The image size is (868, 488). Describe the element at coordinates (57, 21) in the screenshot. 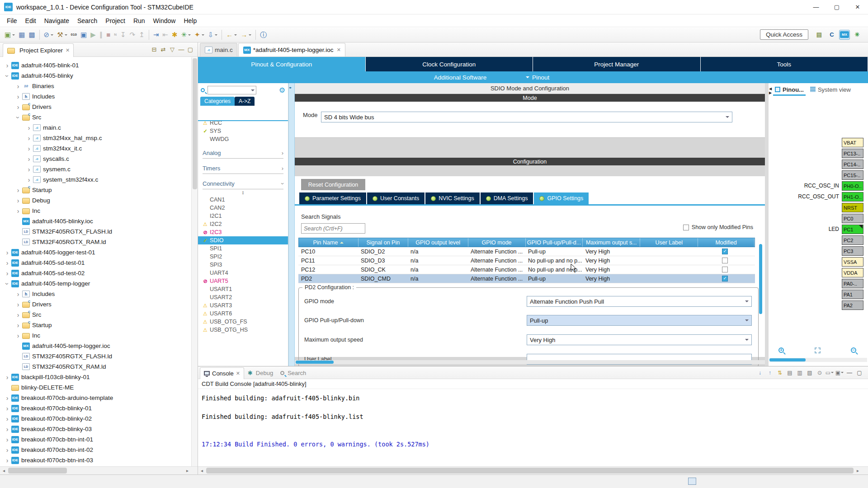

I see `menu-navigate: Navigate` at that location.